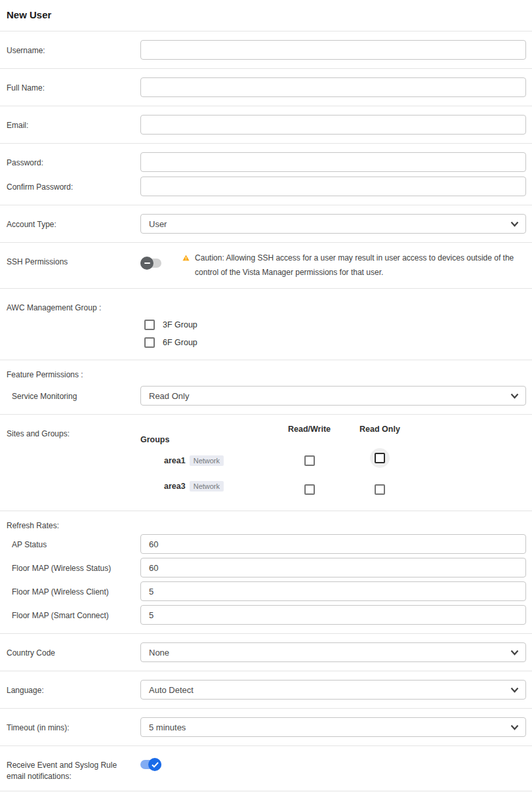 The image size is (532, 796). What do you see at coordinates (73, 768) in the screenshot?
I see `email-notifications-label: Receive Event and Syslog Rule email noti…` at bounding box center [73, 768].